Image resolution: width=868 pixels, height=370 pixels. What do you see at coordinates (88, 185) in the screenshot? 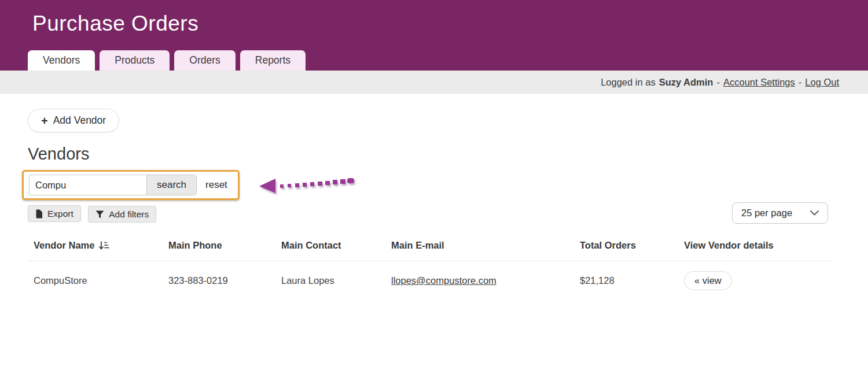
I see `vendor-search-input` at bounding box center [88, 185].